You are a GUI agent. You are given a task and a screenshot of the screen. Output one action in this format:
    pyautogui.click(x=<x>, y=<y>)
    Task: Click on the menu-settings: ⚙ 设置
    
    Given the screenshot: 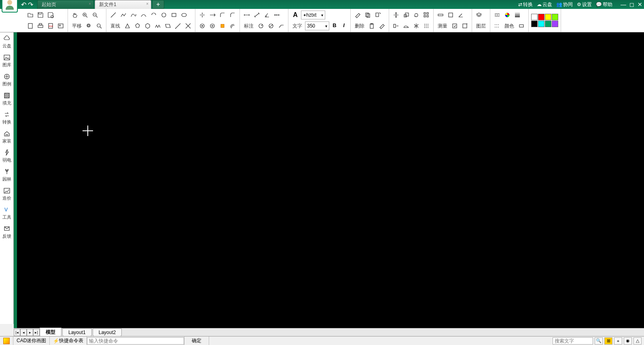 What is the action you would take?
    pyautogui.click(x=584, y=5)
    